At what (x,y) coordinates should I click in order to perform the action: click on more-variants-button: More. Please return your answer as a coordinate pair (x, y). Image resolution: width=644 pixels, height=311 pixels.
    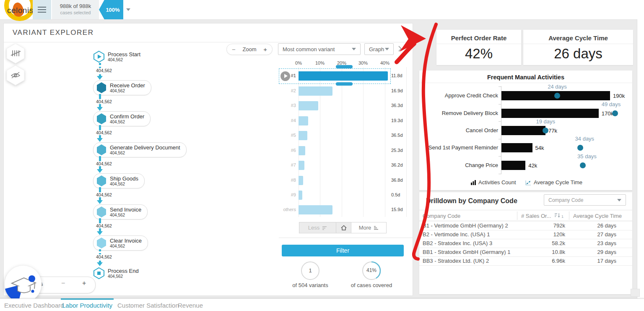
    Looking at the image, I should click on (369, 227).